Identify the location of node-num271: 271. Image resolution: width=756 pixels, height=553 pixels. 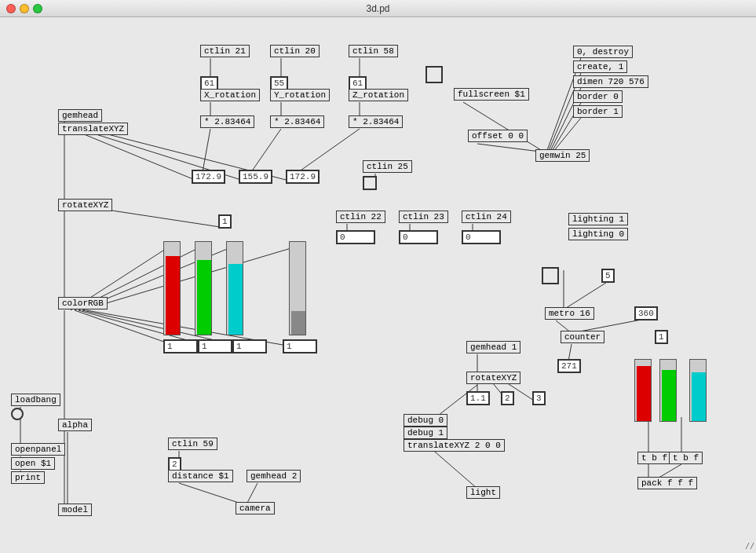
(569, 366).